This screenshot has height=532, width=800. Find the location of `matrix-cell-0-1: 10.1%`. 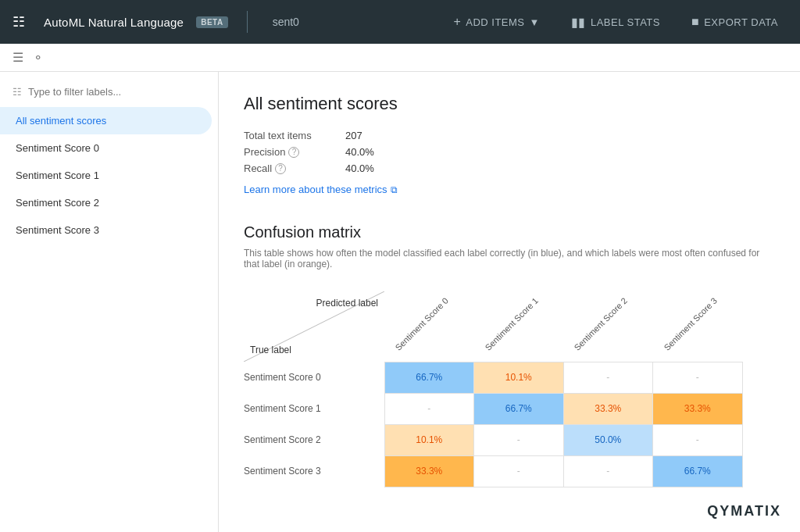

matrix-cell-0-1: 10.1% is located at coordinates (519, 377).